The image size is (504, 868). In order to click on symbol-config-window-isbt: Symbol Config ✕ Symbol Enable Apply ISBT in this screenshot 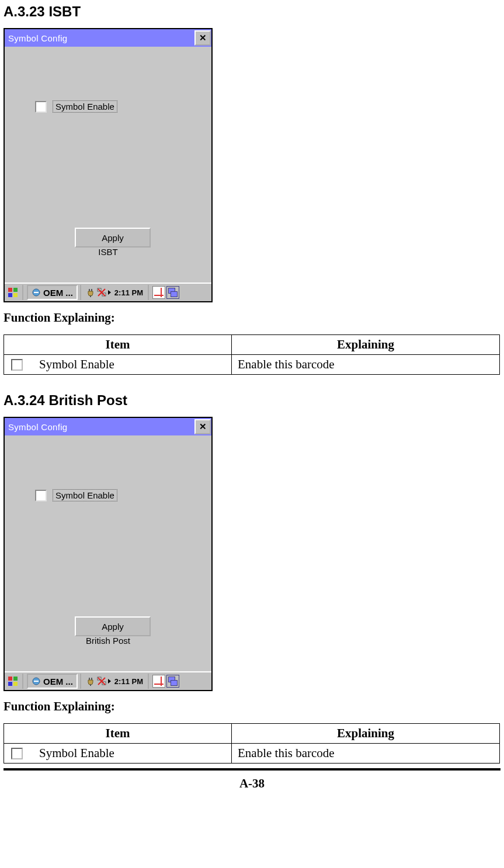, I will do `click(108, 165)`.